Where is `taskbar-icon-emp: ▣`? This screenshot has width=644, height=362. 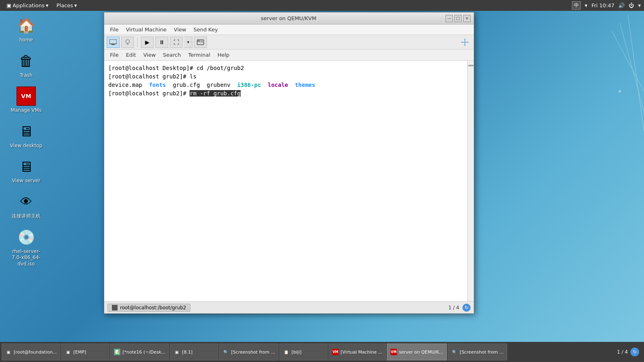 taskbar-icon-emp: ▣ is located at coordinates (68, 352).